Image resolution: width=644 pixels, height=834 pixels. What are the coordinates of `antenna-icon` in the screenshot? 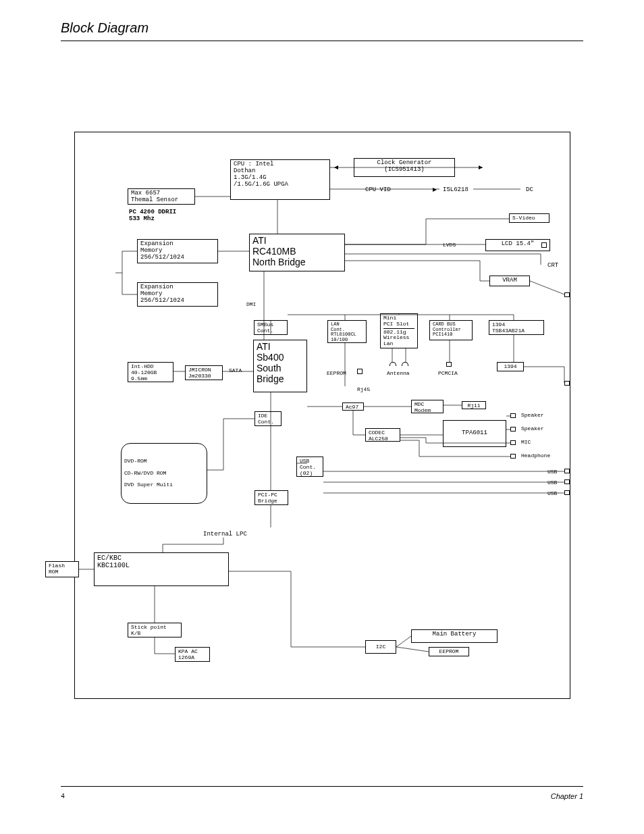 It's located at (393, 364).